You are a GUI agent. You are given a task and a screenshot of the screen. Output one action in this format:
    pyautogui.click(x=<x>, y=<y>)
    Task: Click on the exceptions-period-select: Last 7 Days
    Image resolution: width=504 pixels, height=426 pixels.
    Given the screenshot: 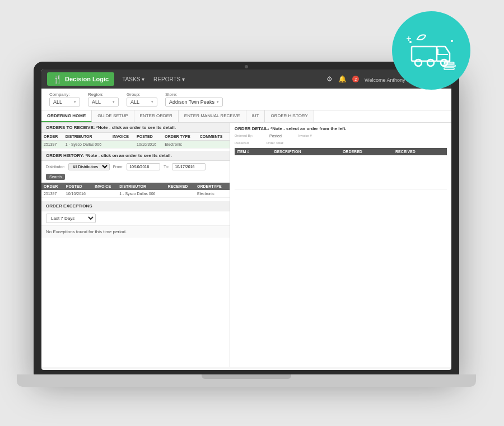 What is the action you would take?
    pyautogui.click(x=71, y=219)
    